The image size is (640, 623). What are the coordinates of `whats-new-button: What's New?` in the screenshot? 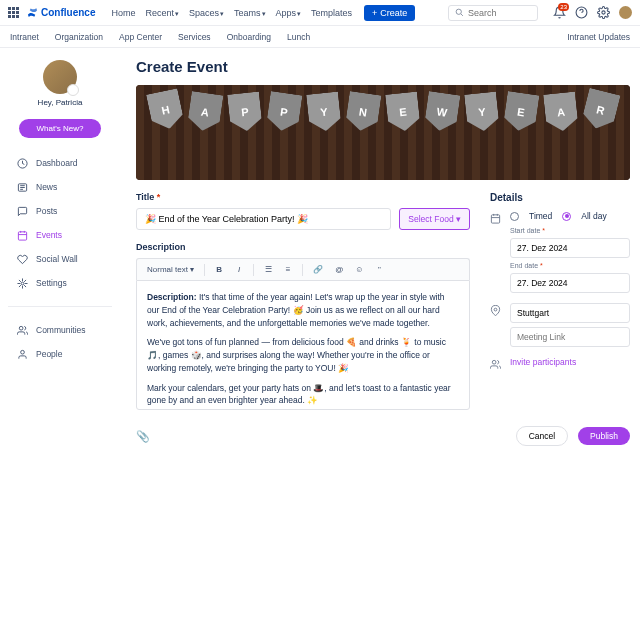 It's located at (60, 128).